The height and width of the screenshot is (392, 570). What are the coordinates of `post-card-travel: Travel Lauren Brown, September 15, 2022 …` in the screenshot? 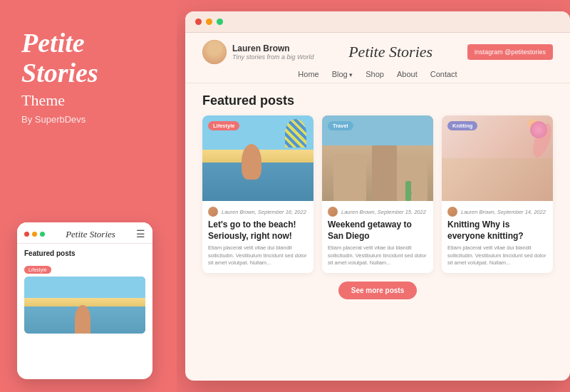 It's located at (378, 194).